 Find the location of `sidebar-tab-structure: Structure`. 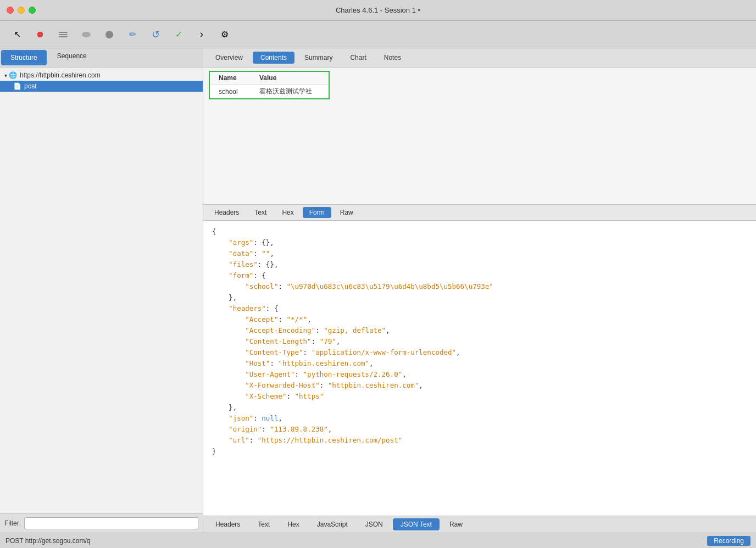

sidebar-tab-structure: Structure is located at coordinates (24, 58).